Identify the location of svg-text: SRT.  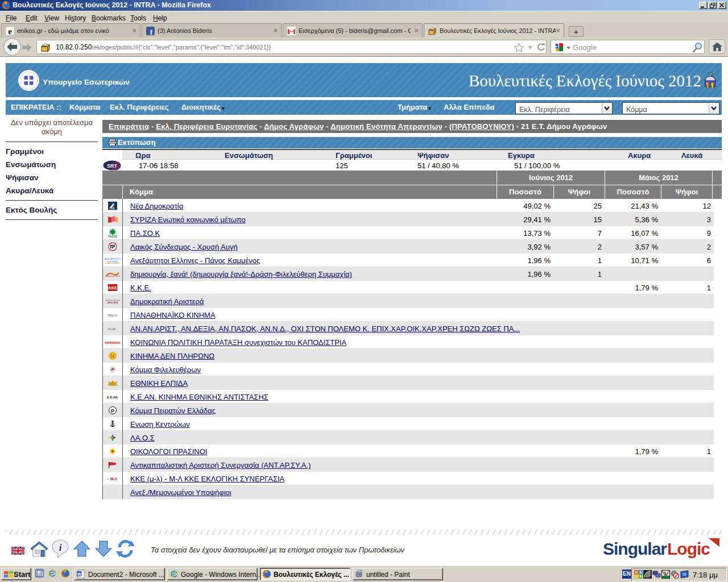
(113, 166).